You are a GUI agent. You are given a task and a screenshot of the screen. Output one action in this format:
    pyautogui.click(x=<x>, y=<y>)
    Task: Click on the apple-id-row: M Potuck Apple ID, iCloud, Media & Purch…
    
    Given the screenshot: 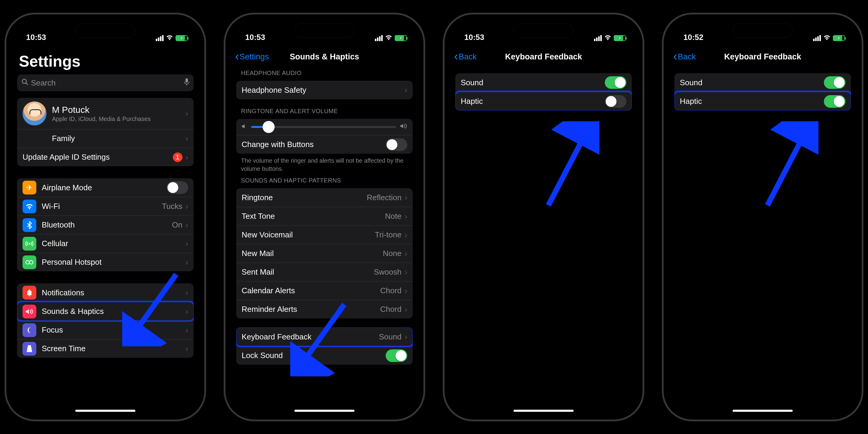 What is the action you would take?
    pyautogui.click(x=105, y=113)
    